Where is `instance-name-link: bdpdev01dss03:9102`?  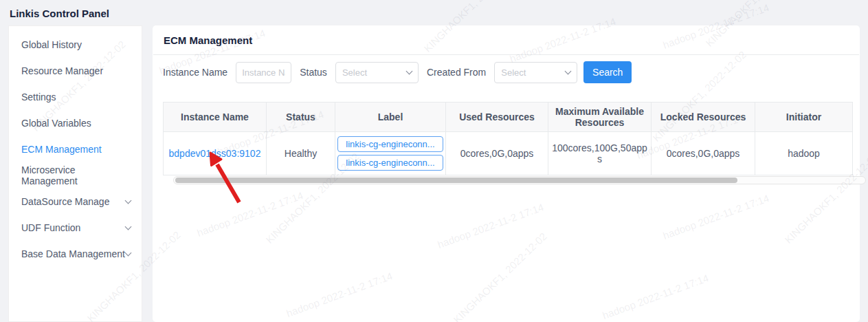
instance-name-link: bdpdev01dss03:9102 is located at coordinates (215, 153).